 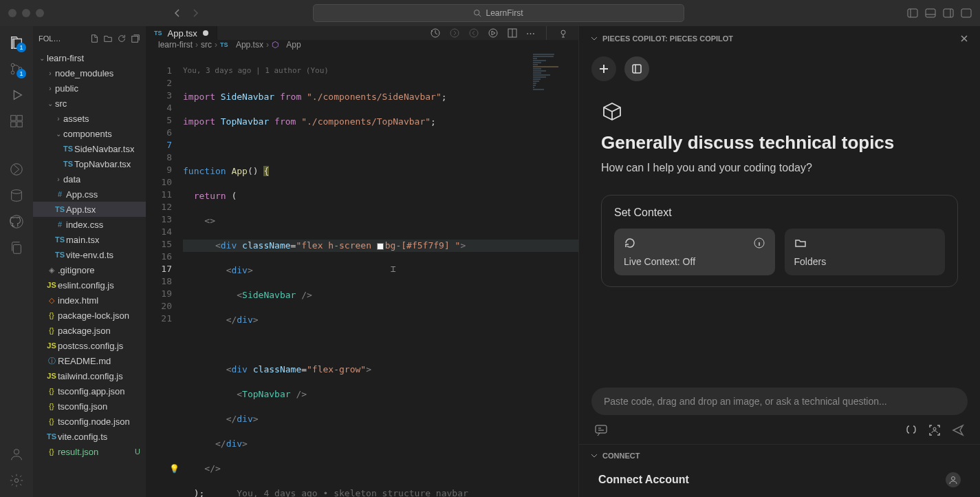 I want to click on file-eslint: JSeslint.config.js, so click(x=89, y=285).